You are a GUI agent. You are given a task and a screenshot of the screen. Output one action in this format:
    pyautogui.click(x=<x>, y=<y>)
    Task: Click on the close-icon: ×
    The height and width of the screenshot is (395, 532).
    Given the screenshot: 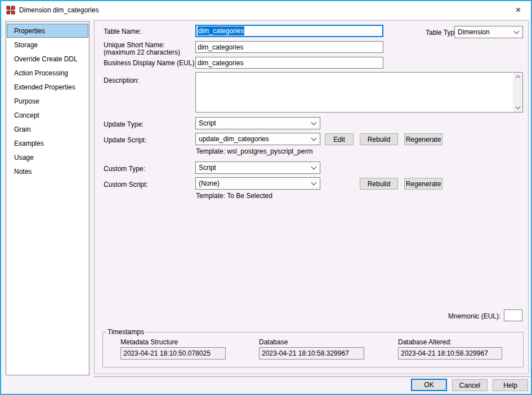 What is the action you would take?
    pyautogui.click(x=518, y=10)
    